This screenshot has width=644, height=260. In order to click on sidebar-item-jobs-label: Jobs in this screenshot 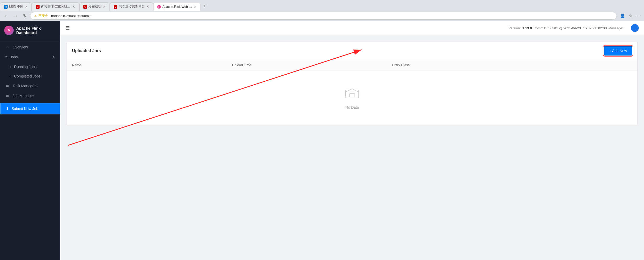, I will do `click(14, 57)`.